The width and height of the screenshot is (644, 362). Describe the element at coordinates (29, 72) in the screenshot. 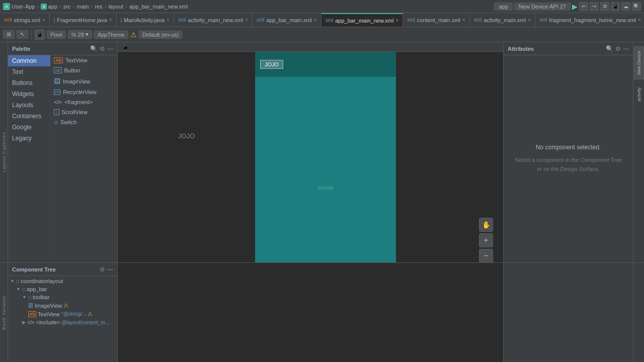

I see `category-text: Text` at that location.